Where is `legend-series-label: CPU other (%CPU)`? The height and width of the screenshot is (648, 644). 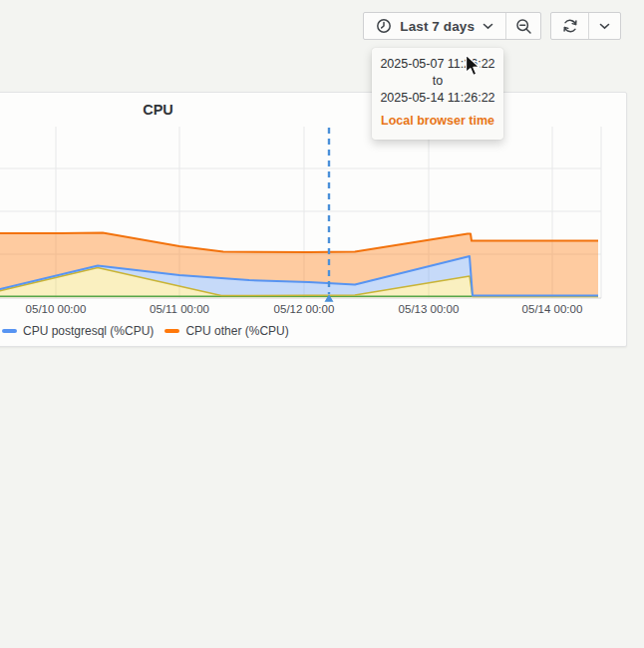
legend-series-label: CPU other (%CPU) is located at coordinates (237, 331).